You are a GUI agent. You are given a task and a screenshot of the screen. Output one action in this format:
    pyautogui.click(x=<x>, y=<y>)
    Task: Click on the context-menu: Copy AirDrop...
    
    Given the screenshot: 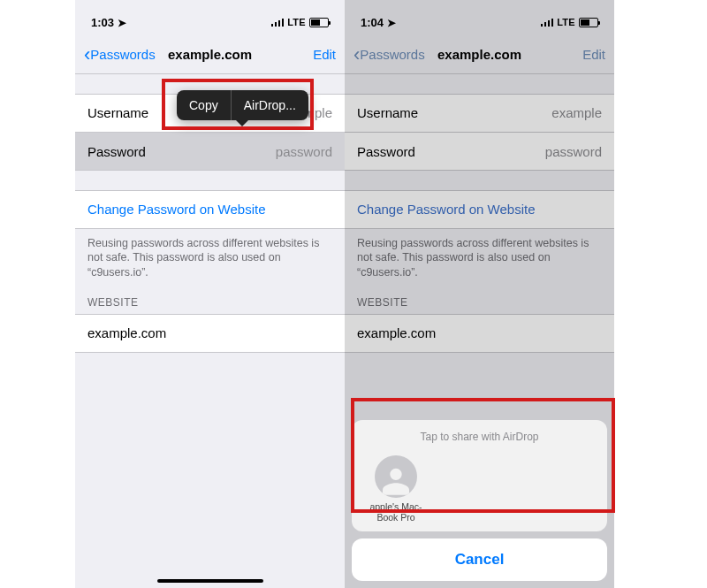 What is the action you would take?
    pyautogui.click(x=242, y=105)
    